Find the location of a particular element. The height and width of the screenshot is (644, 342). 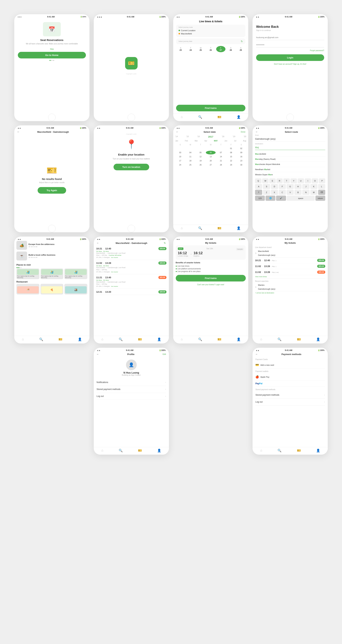

cal-day-23: 23 is located at coordinates (241, 161).